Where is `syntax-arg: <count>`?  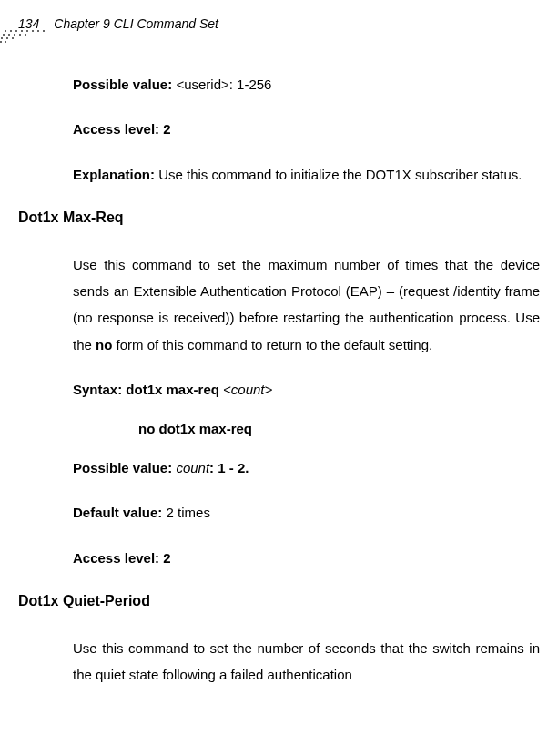
syntax-arg: <count> is located at coordinates (248, 390).